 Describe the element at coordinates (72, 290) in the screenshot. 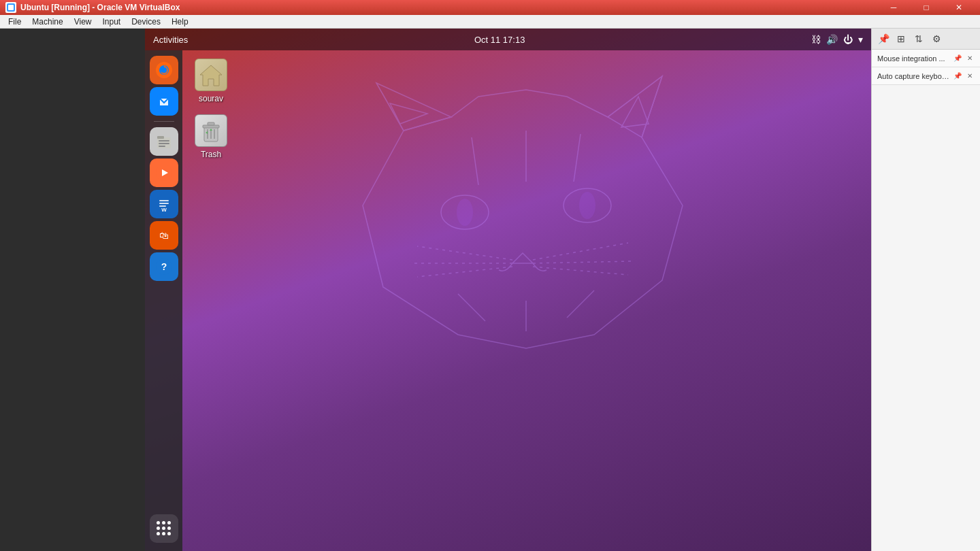

I see `vm-left-bar` at that location.